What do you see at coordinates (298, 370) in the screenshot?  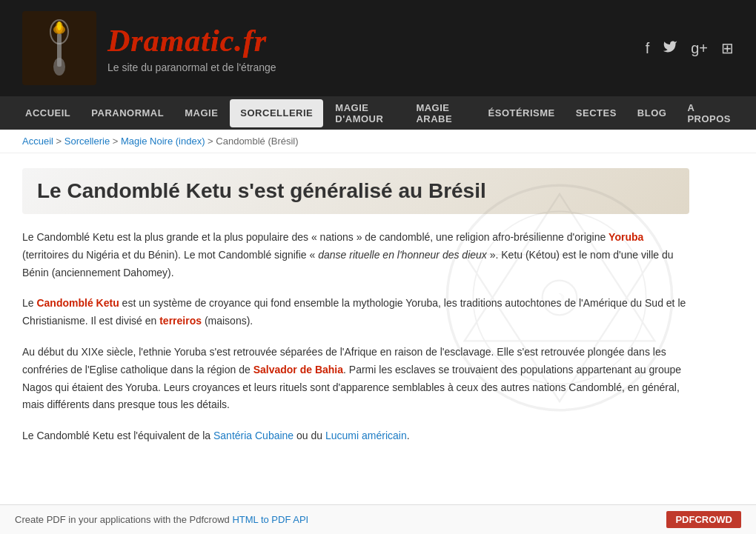 I see `link-salvador: Salvador de Bahia` at bounding box center [298, 370].